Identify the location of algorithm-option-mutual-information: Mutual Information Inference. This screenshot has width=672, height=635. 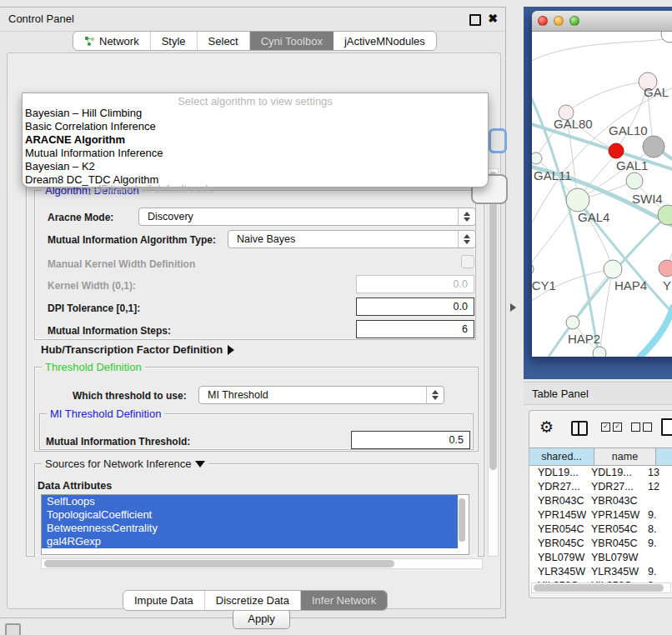
(93, 153).